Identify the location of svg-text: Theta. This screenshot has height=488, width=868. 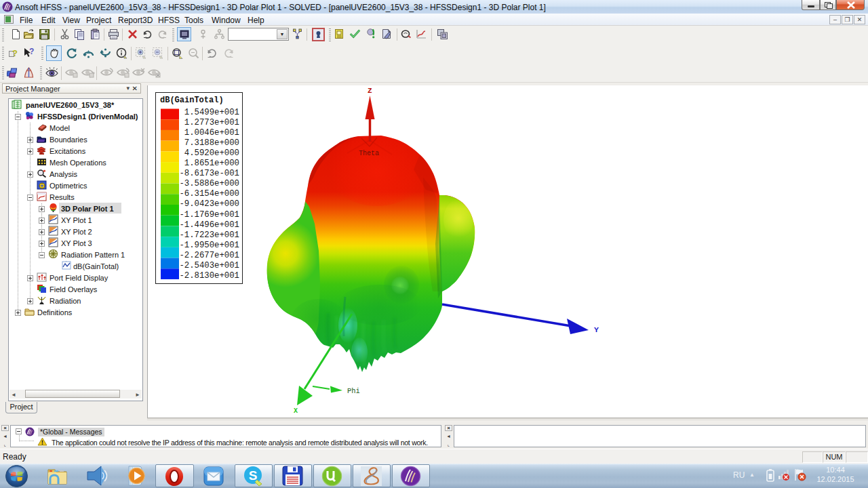
(369, 153).